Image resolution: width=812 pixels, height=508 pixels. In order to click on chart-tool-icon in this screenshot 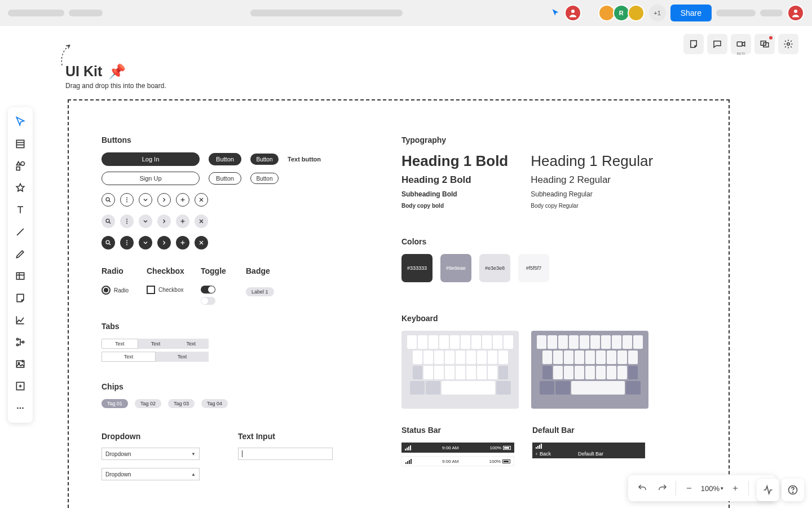, I will do `click(20, 320)`.